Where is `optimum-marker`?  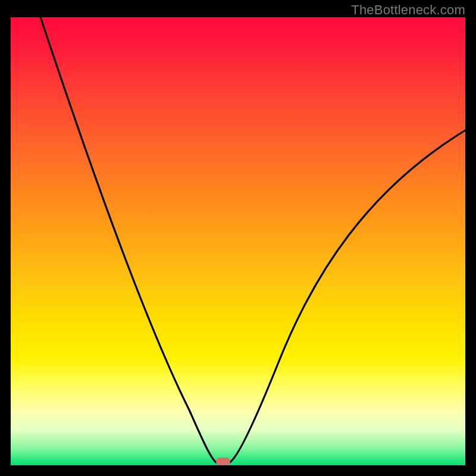 optimum-marker is located at coordinates (223, 462).